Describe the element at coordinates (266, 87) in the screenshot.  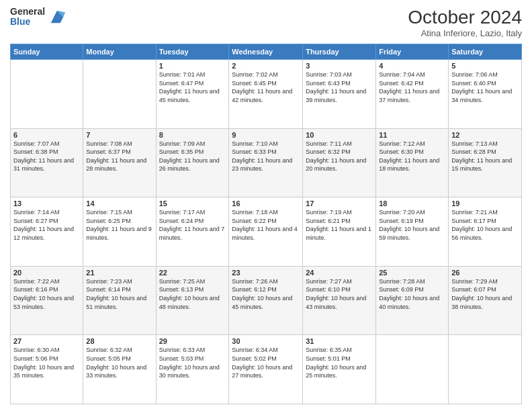
I see `day-info: Sunrise: 7:02 AMSunset: 6:45 PMDaylight:…` at that location.